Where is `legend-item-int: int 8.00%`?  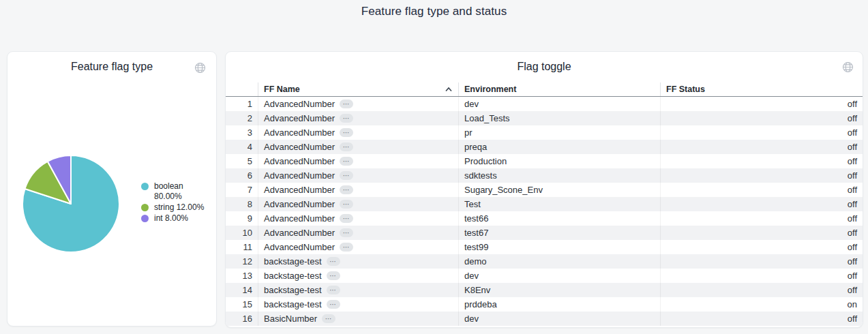
legend-item-int: int 8.00% is located at coordinates (177, 218).